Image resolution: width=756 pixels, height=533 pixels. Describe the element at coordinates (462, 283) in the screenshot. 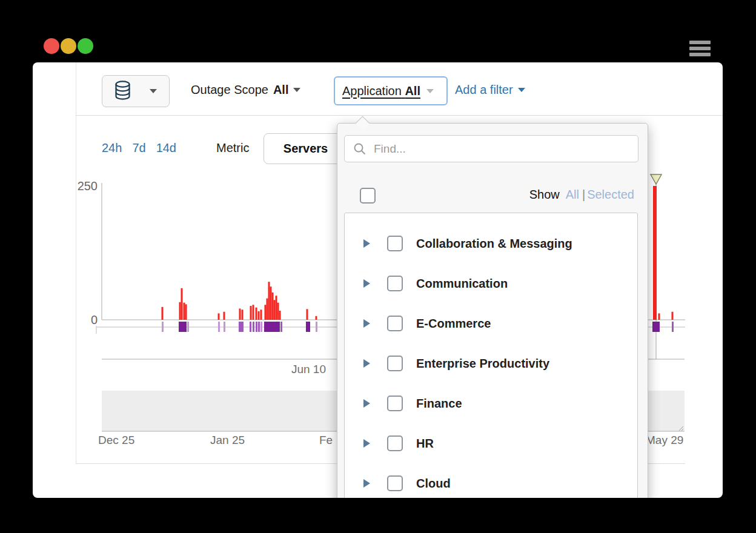

I see `category-label: Communication` at that location.